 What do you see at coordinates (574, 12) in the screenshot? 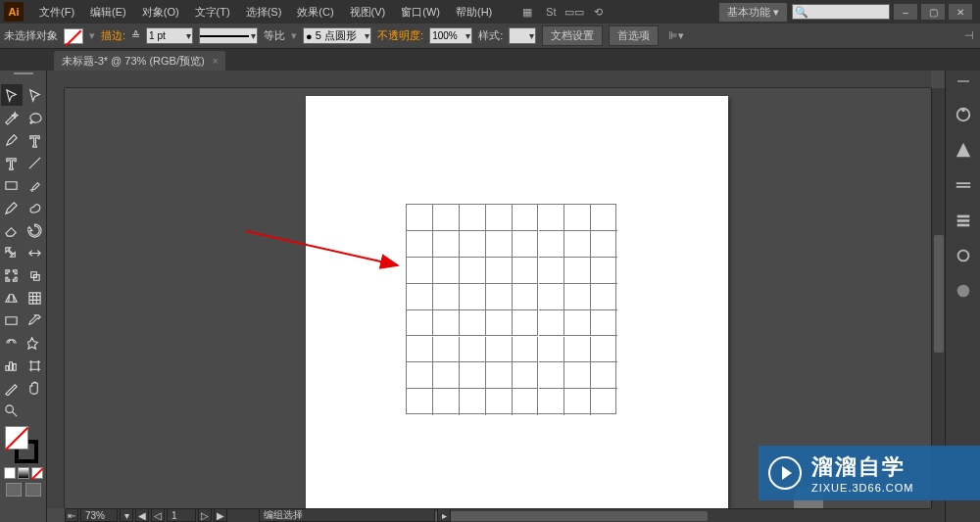
I see `arrange-icon: ▭▭` at bounding box center [574, 12].